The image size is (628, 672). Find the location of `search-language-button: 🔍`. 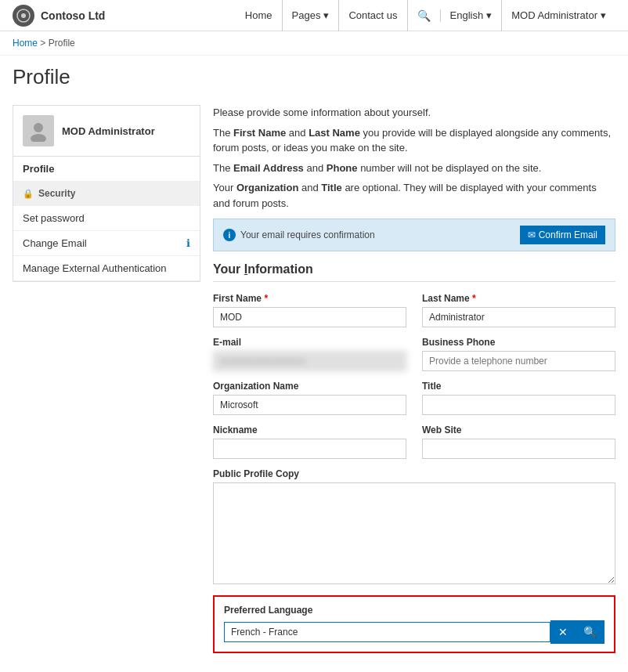

search-language-button: 🔍 is located at coordinates (590, 632).